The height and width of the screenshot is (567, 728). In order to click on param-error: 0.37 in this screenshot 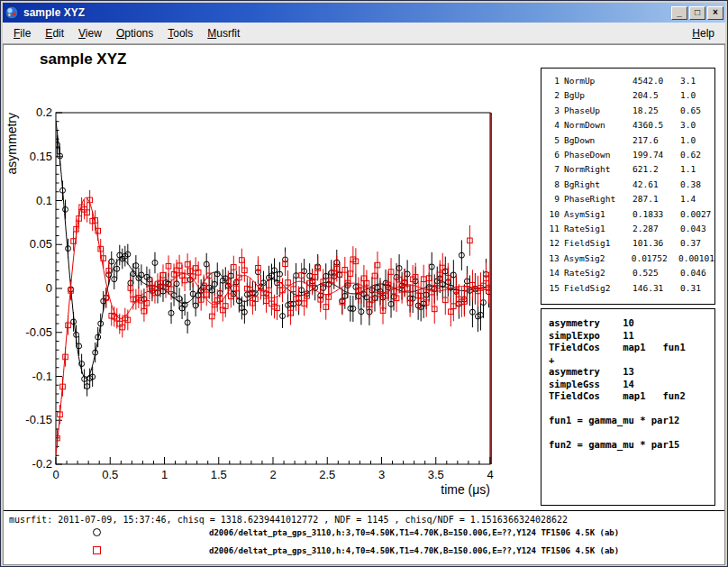, I will do `click(697, 243)`.